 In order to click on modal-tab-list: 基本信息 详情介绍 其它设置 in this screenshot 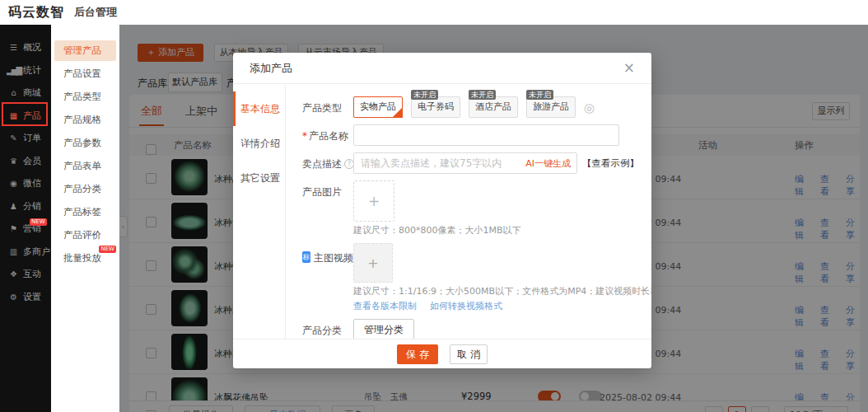, I will do `click(259, 212)`.